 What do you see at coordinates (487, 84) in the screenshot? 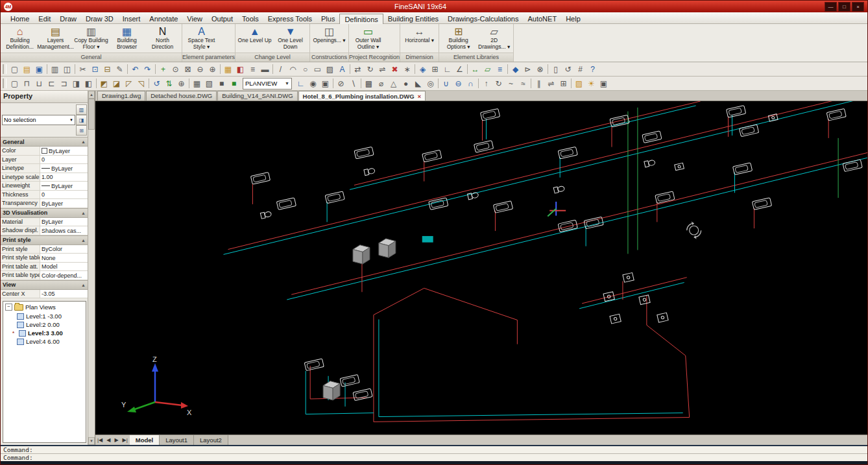
I see `extrude-button: ↑` at bounding box center [487, 84].